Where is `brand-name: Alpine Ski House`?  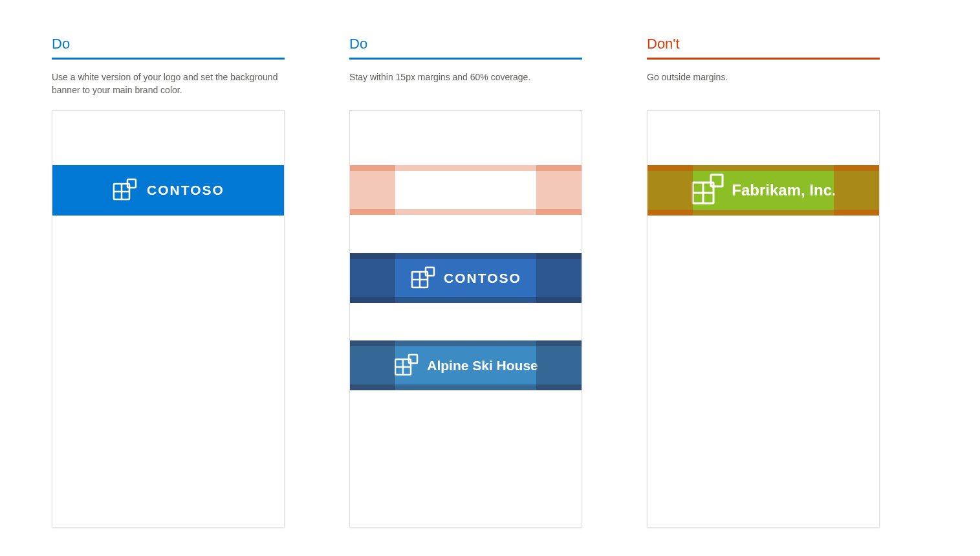 brand-name: Alpine Ski House is located at coordinates (483, 366).